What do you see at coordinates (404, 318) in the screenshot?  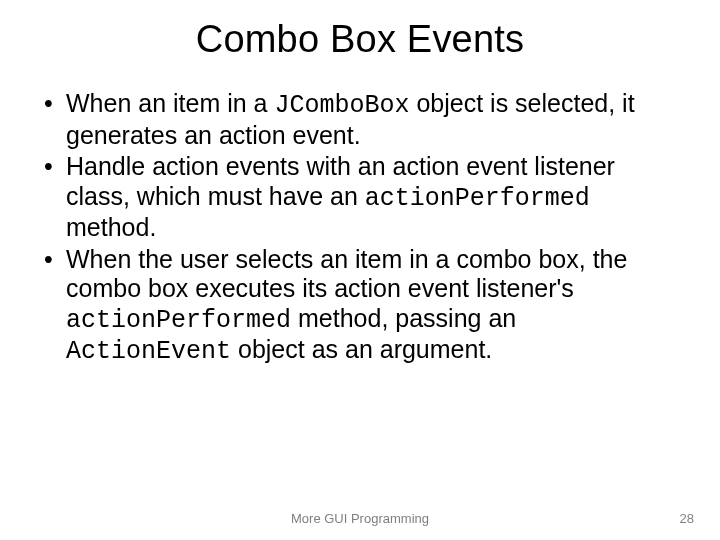 I see `text-run: method, passing an` at bounding box center [404, 318].